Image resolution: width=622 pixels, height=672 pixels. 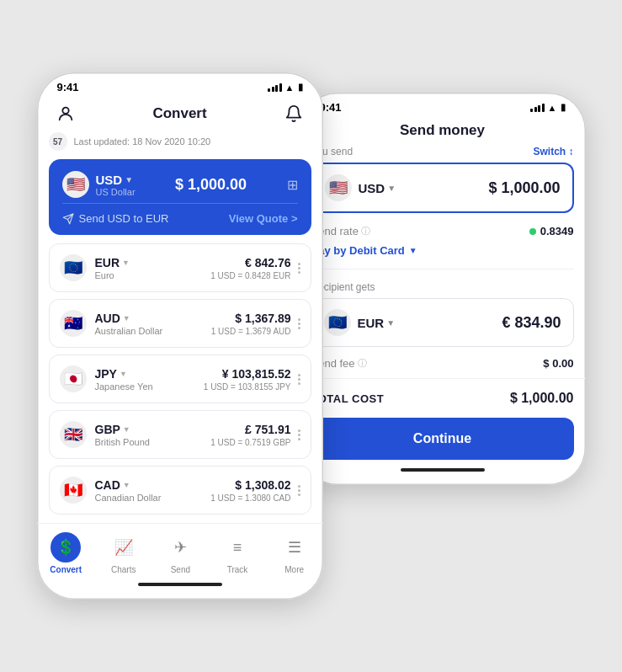 What do you see at coordinates (362, 364) in the screenshot?
I see `fee-info-icon: ⓘ` at bounding box center [362, 364].